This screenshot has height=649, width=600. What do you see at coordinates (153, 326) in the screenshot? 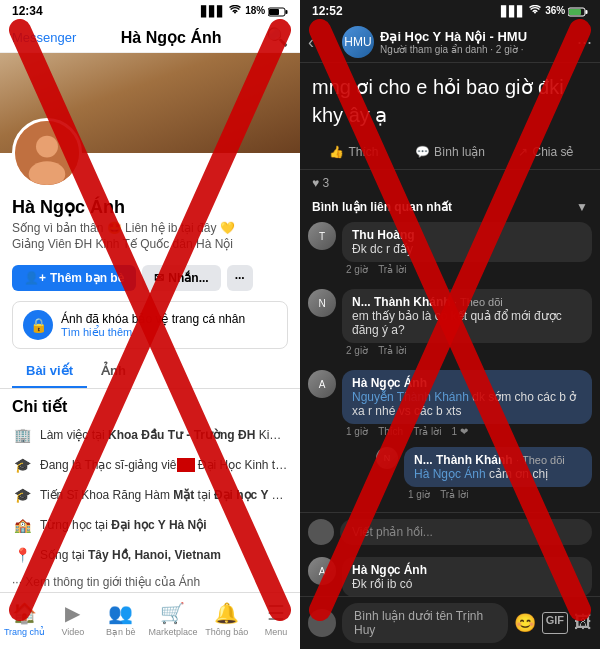
I see `privacy-text: Ánh đã khóa bảo vệ trang cá nhân Tìm hiể…` at bounding box center [153, 326].